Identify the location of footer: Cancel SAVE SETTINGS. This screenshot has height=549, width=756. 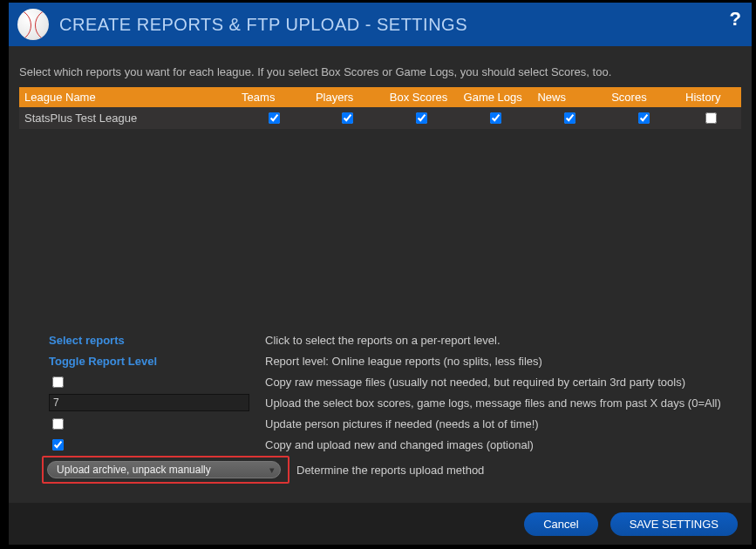
(380, 524).